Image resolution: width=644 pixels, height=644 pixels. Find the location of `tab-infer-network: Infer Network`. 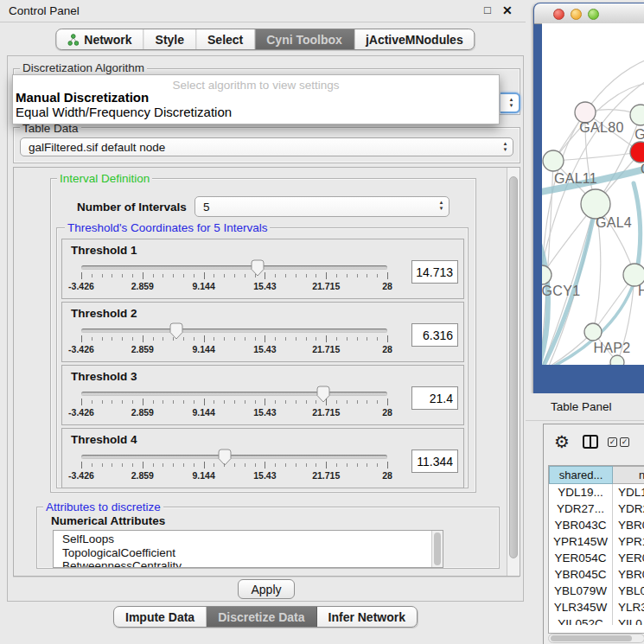

tab-infer-network: Infer Network is located at coordinates (367, 617).